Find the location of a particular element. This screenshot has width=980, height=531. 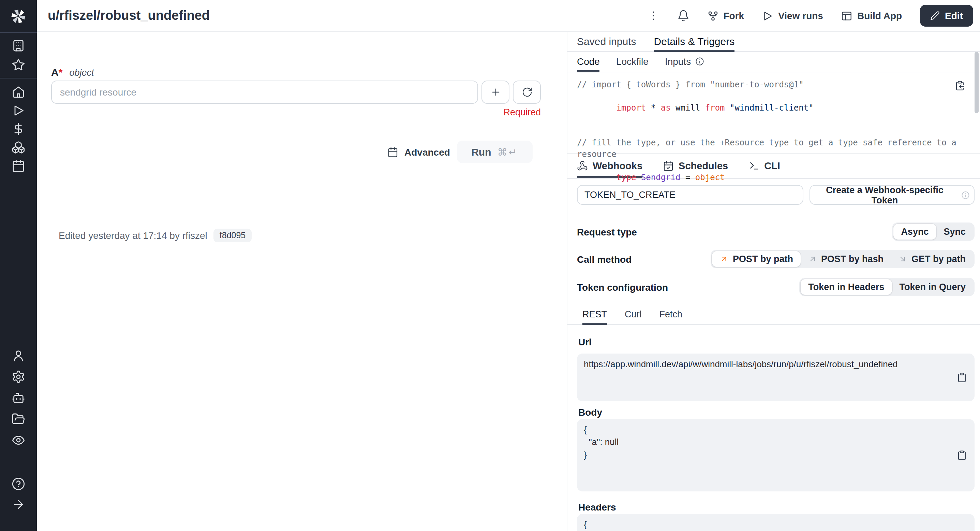

sidebar-item-workspace is located at coordinates (18, 46).